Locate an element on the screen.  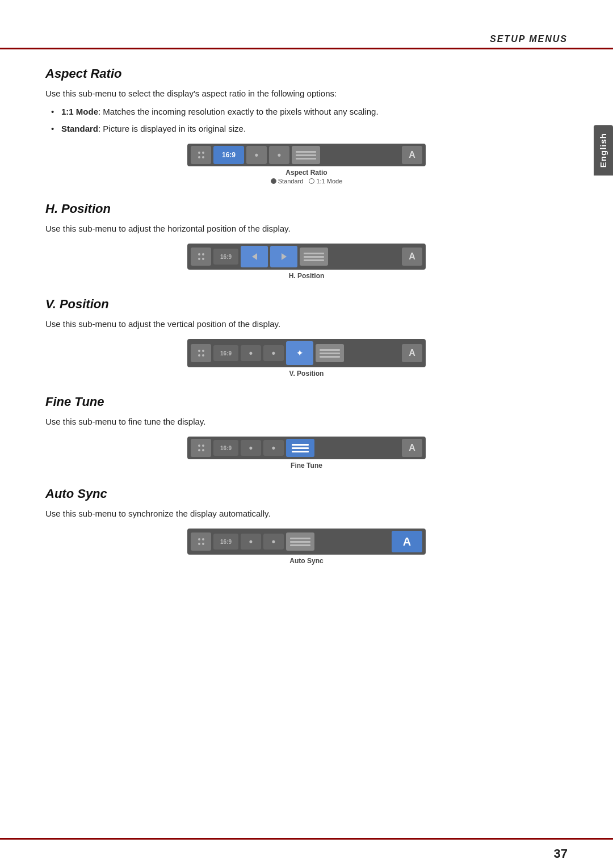
menu-btn-a-ft: A is located at coordinates (412, 448).